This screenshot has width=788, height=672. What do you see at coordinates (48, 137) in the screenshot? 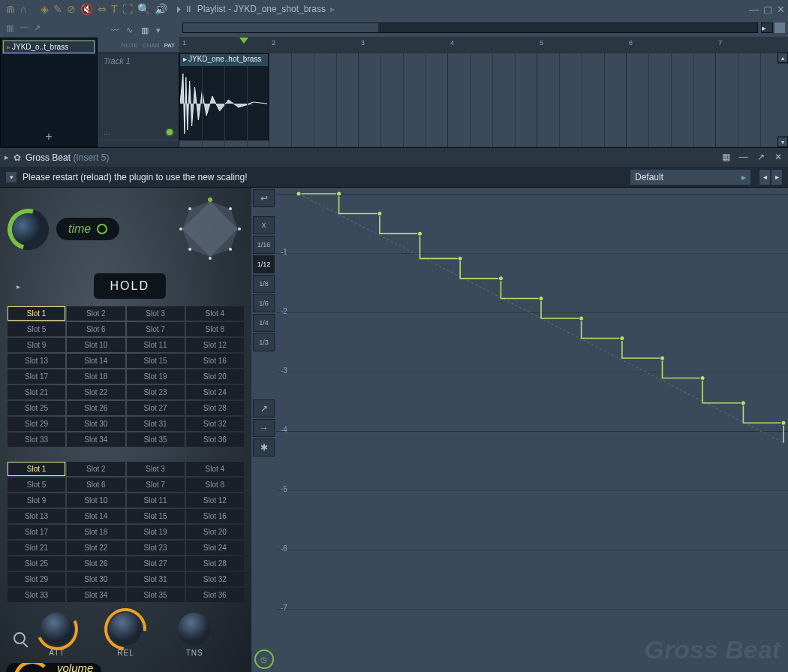
I see `add-pattern-button: +` at bounding box center [48, 137].